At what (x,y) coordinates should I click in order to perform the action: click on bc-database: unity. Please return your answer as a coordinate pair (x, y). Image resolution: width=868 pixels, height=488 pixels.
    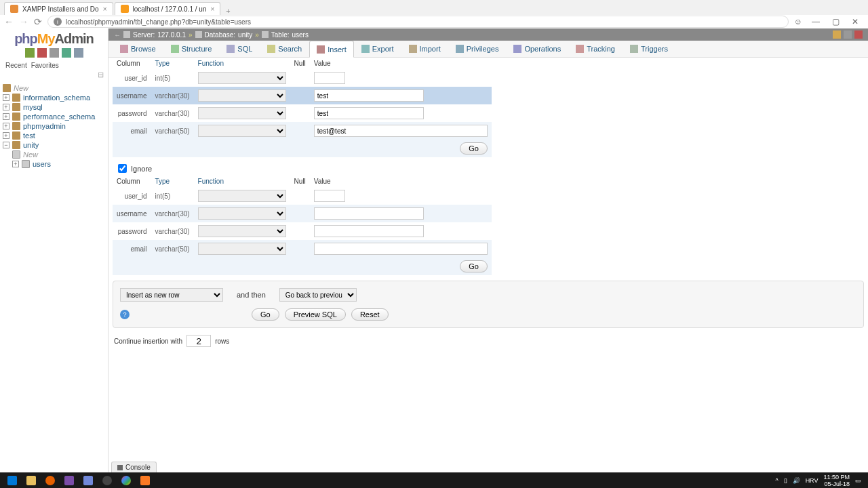
    Looking at the image, I should click on (245, 35).